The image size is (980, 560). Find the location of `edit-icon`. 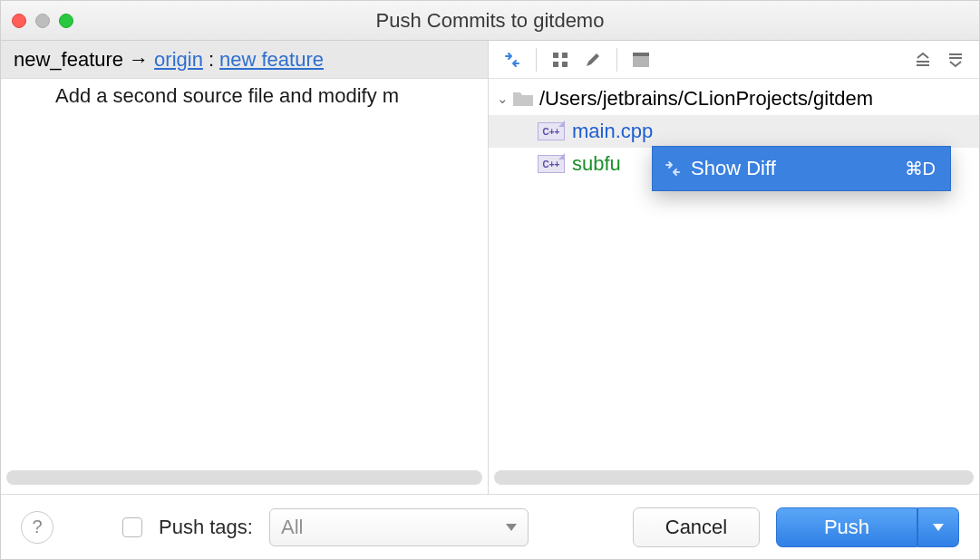

edit-icon is located at coordinates (593, 60).